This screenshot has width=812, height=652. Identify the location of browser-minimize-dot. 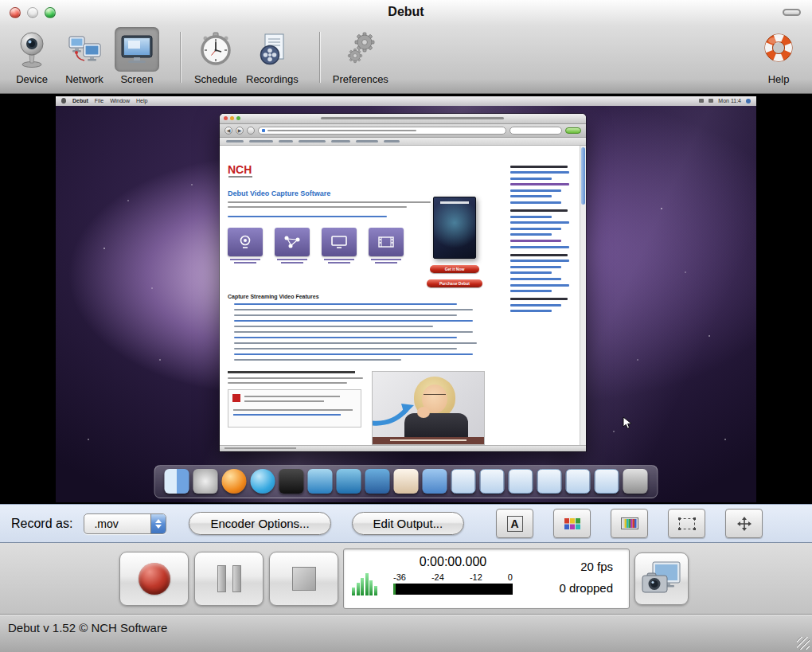
(232, 118).